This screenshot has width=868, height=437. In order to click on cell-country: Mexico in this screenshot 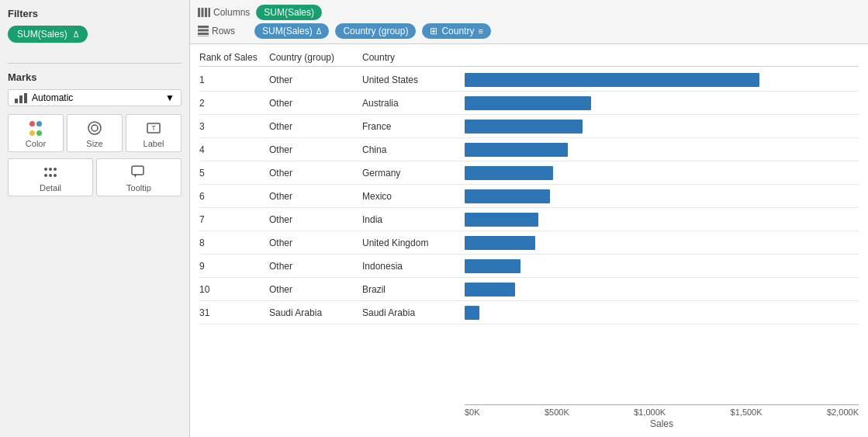, I will do `click(413, 196)`.